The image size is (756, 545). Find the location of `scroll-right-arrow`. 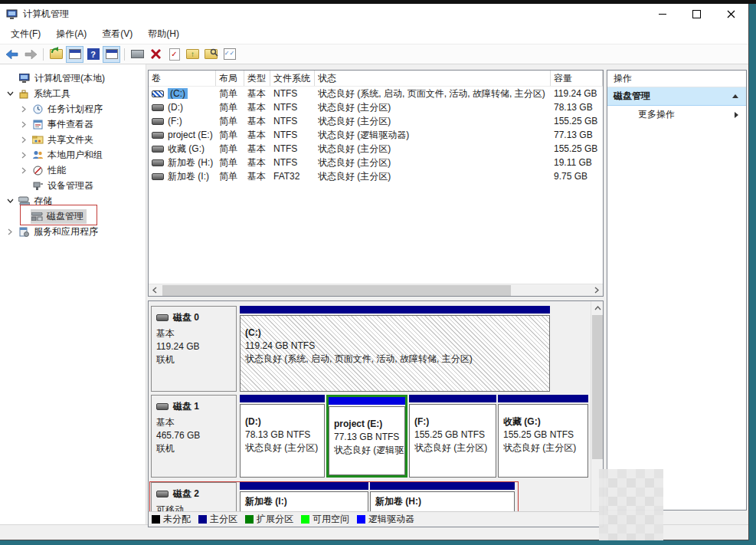

scroll-right-arrow is located at coordinates (597, 290).